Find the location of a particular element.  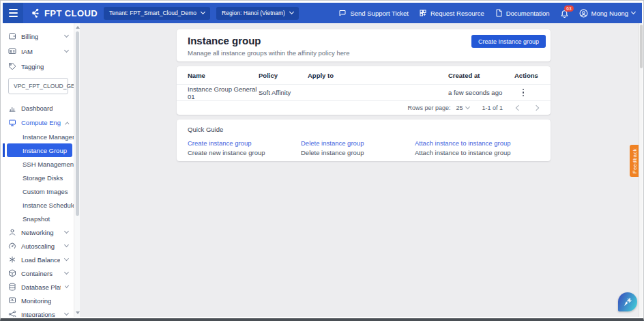

sidebar-item-integrations: Integrations is located at coordinates (38, 312).